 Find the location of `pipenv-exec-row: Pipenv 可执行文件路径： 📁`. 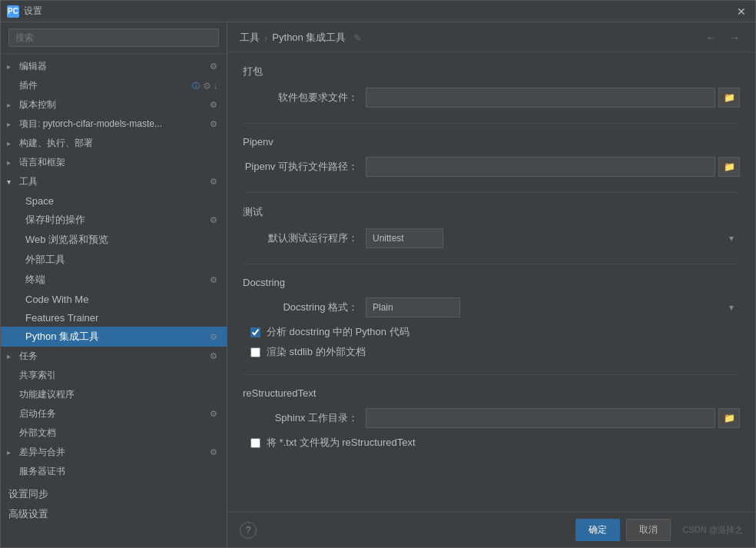

pipenv-exec-row: Pipenv 可执行文件路径： 📁 is located at coordinates (492, 167).